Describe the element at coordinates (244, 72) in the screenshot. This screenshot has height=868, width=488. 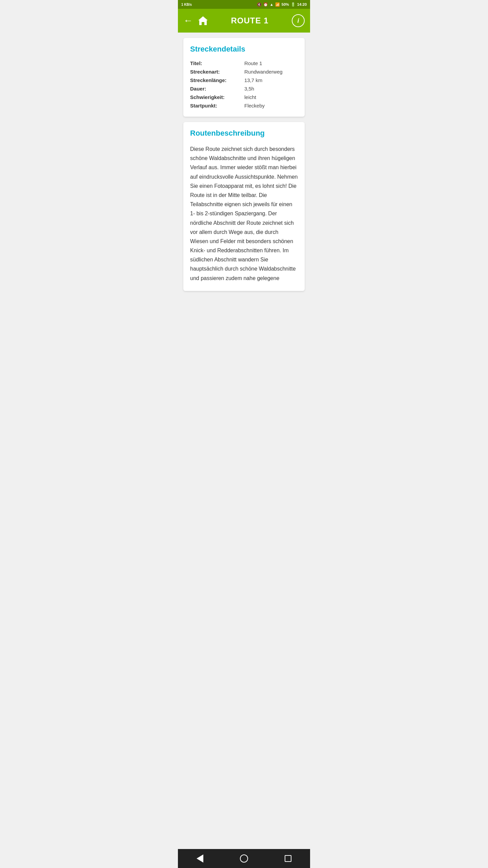
I see `table-row: Streckenart: Rundwanderweg` at that location.